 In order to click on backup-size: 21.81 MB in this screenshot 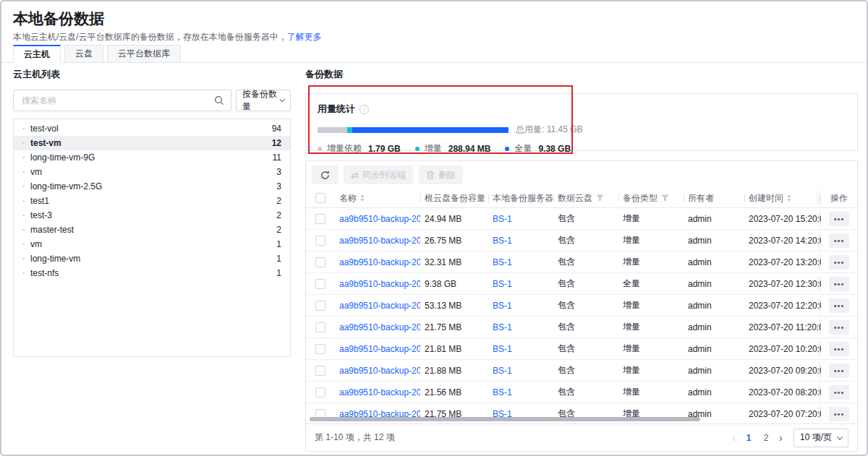, I will do `click(454, 348)`.